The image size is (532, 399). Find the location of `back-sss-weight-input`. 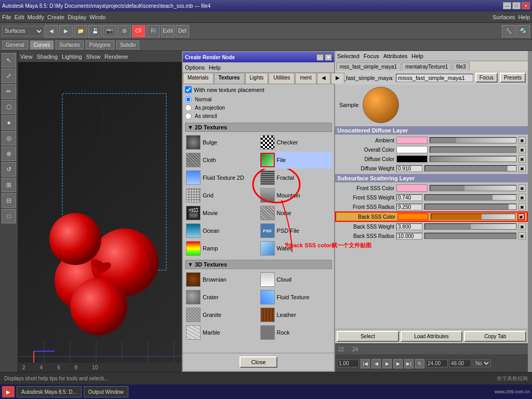

back-sss-weight-input is located at coordinates (409, 227).